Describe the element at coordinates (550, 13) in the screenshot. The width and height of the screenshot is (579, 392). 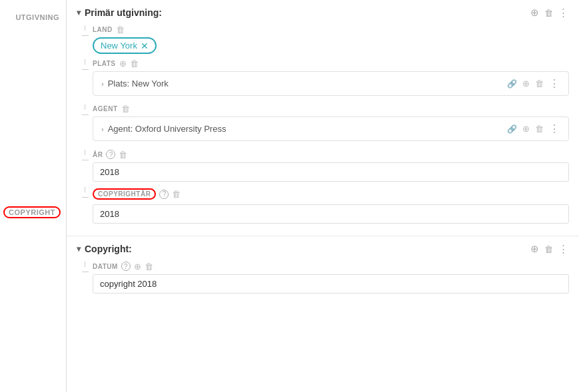
I see `utgivning-section-actions: ⊕ 🗑 ⋮` at that location.